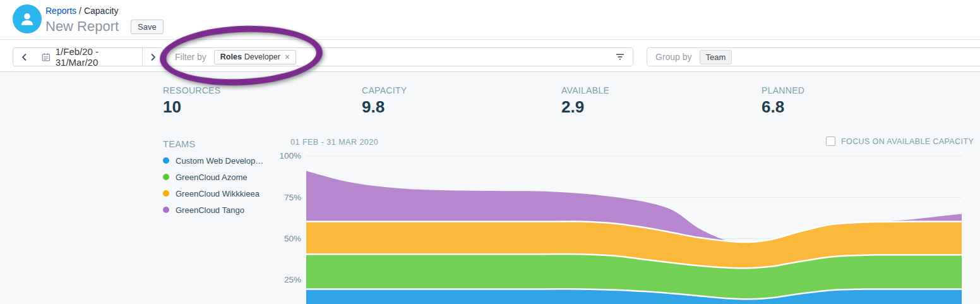  I want to click on filter-by-control: Filter by Roles Developer ×, so click(400, 57).